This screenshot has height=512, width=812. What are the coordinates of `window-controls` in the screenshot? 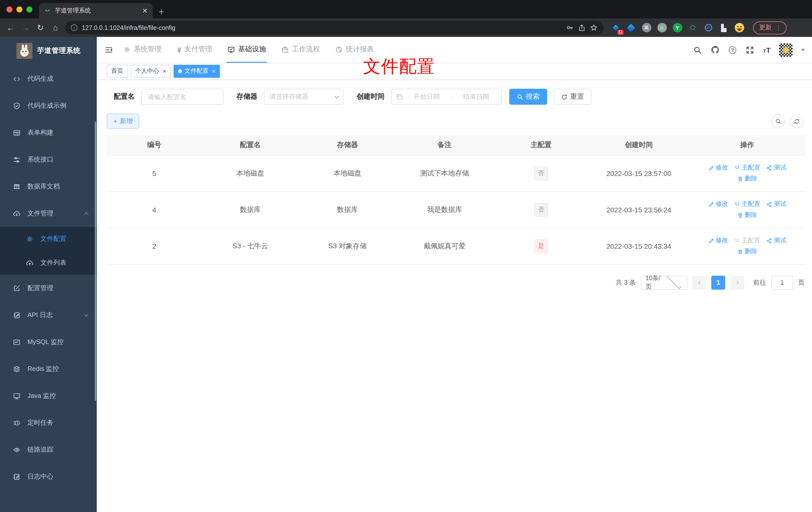 It's located at (20, 9).